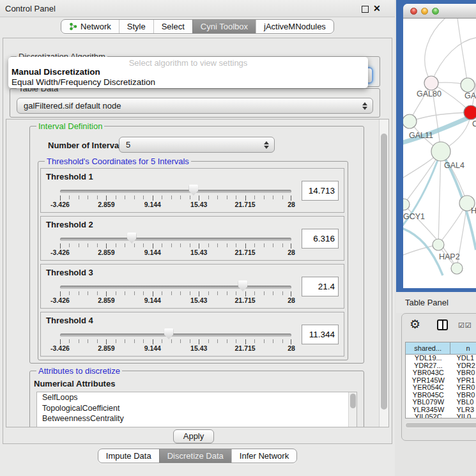 This screenshot has width=476, height=476. What do you see at coordinates (428, 349) in the screenshot?
I see `column-header-shared-name: shared...` at bounding box center [428, 349].